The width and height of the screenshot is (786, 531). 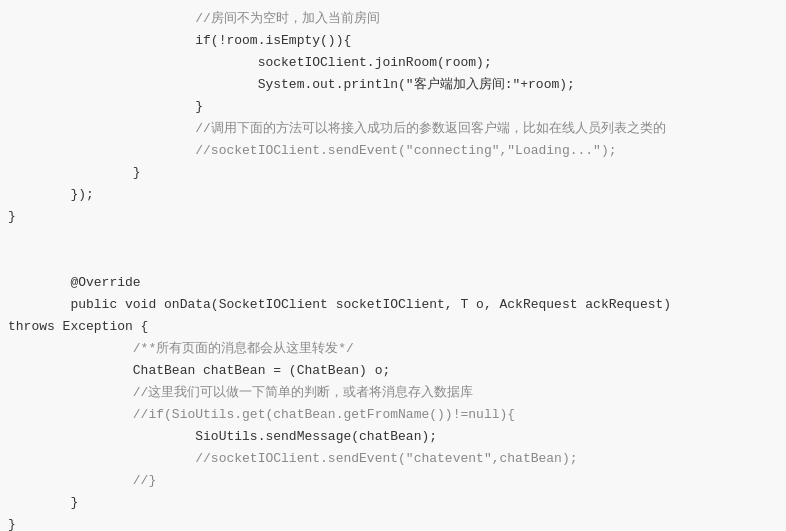 I want to click on code-line: @Override, so click(x=393, y=283).